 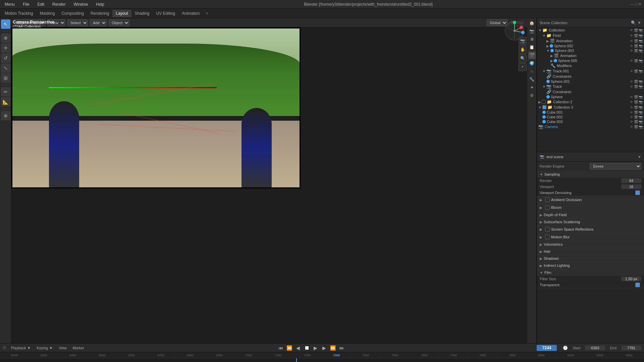 What do you see at coordinates (523, 50) in the screenshot?
I see `vp-hand-icon: ✋` at bounding box center [523, 50].